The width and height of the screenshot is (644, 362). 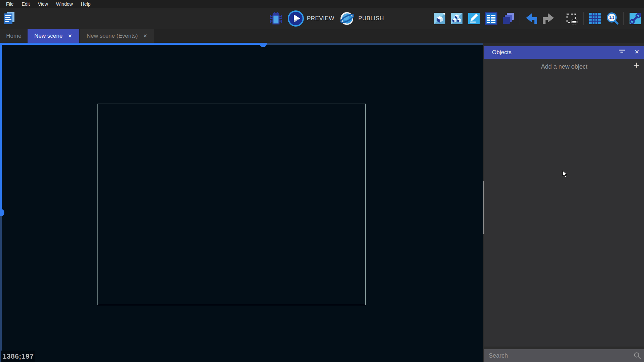 What do you see at coordinates (371, 19) in the screenshot?
I see `publish-label: PUBLISH` at bounding box center [371, 19].